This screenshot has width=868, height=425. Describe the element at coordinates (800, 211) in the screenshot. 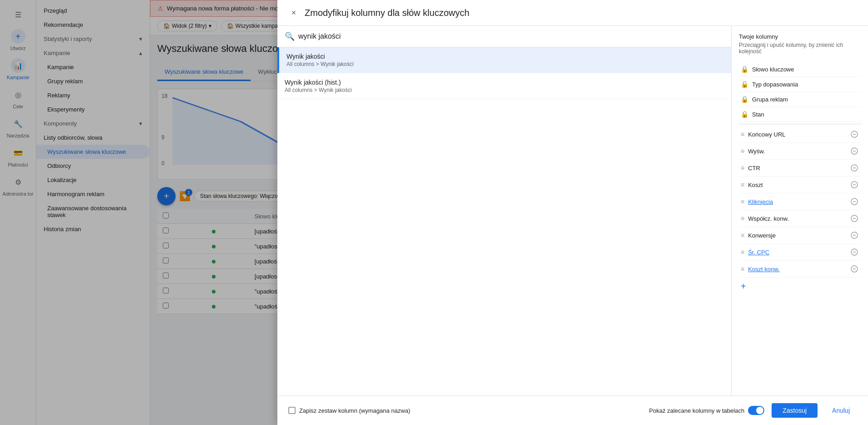

I see `modal-right-panel: Twoje kolumny Przeciągnij i upuść kolumn…` at that location.